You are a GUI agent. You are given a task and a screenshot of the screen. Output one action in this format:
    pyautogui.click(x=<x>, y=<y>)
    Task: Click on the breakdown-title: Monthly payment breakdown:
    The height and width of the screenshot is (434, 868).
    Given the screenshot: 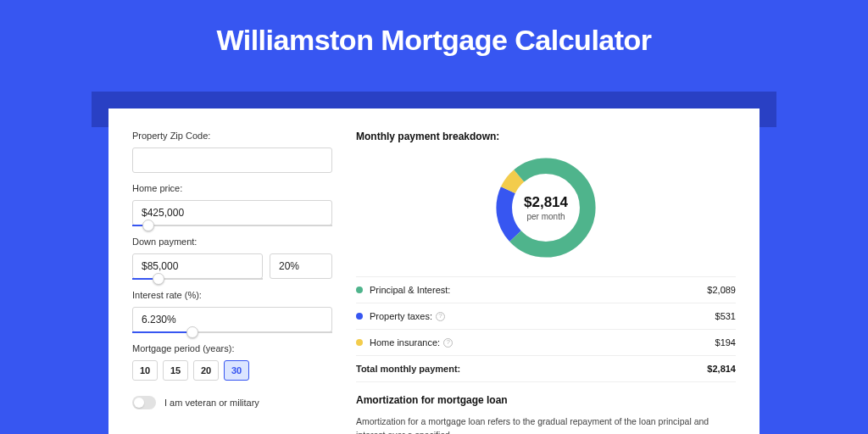 What is the action you would take?
    pyautogui.click(x=546, y=136)
    